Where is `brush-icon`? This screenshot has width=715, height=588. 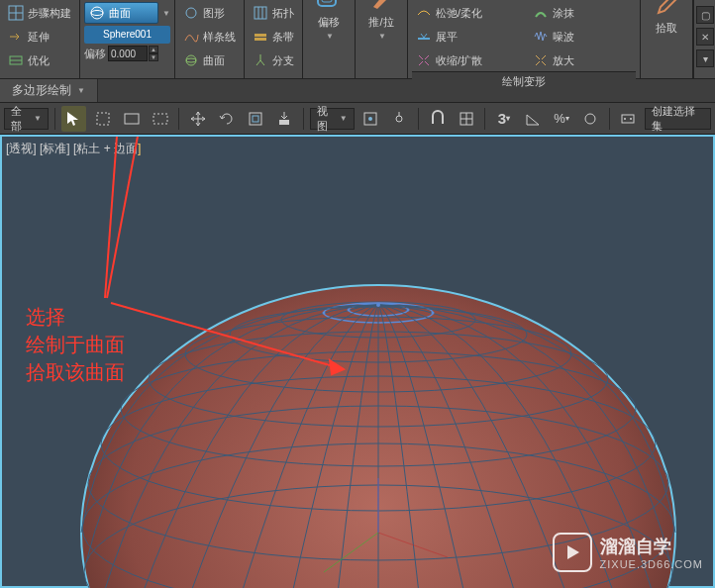 brush-icon is located at coordinates (381, 6).